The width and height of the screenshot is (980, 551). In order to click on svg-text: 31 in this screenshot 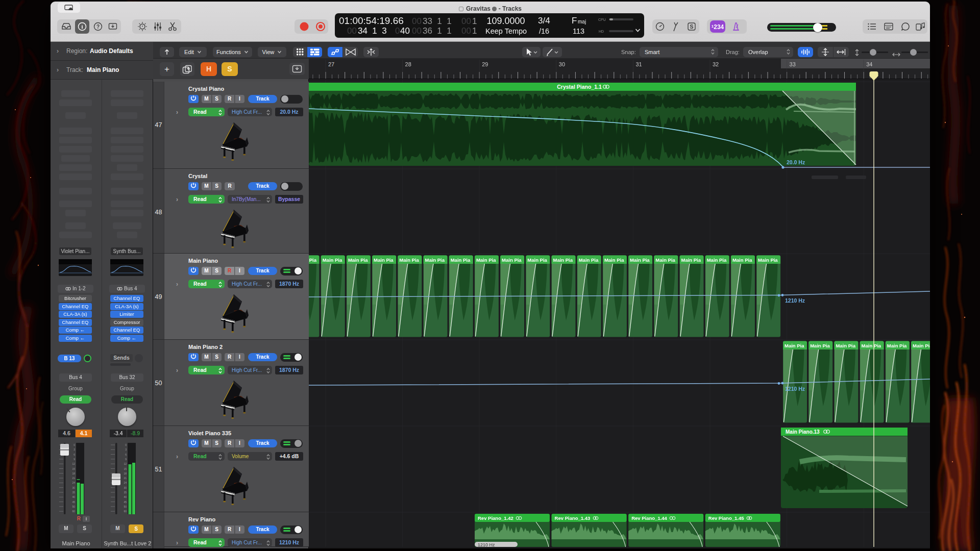, I will do `click(639, 64)`.